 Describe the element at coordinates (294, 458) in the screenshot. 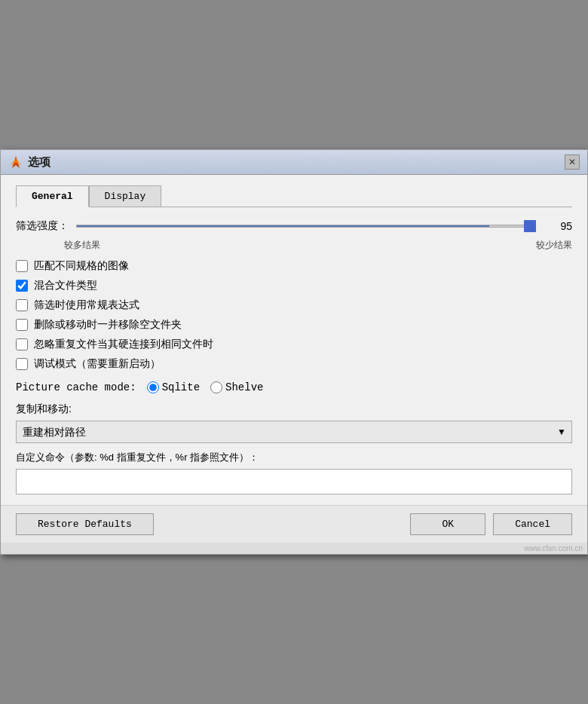

I see `custom-cmd-label: 自定义命令（参数: %d 指重复文件，%r 指参照文件）：` at that location.